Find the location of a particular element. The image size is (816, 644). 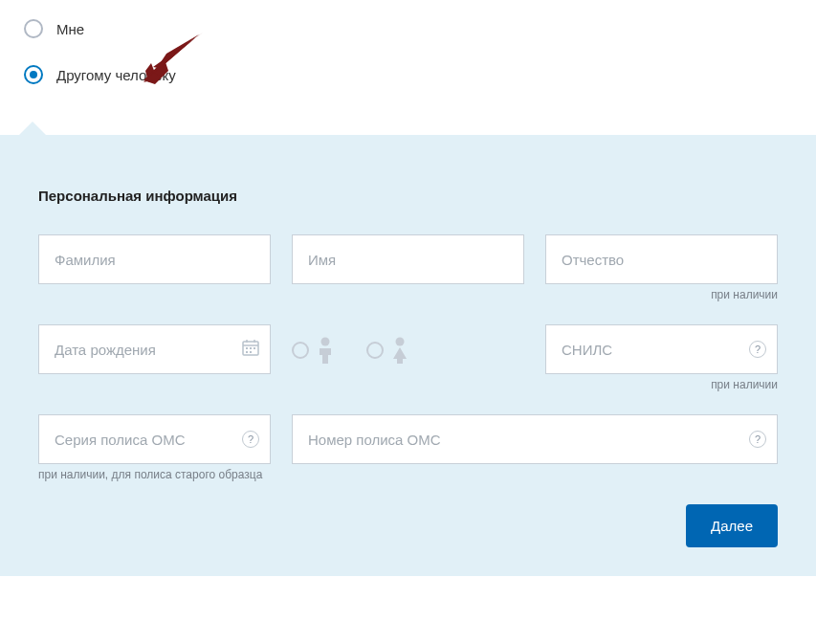

radio-icon-selected is located at coordinates (33, 75).